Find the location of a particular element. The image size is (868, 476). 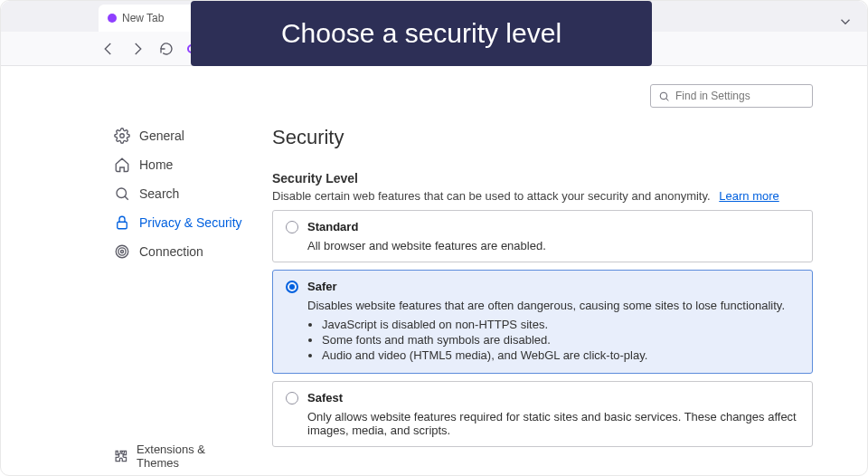

reload-button is located at coordinates (166, 49).